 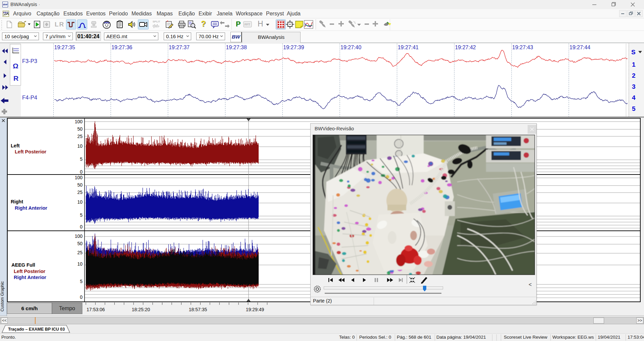 What do you see at coordinates (30, 308) in the screenshot?
I see `svg-text: 6 cm/h` at bounding box center [30, 308].